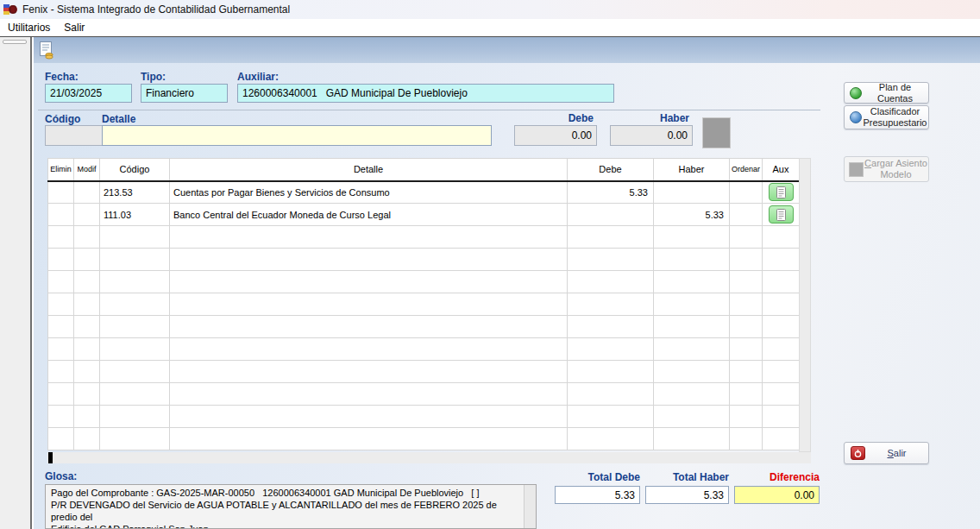 This screenshot has width=980, height=529. Describe the element at coordinates (424, 192) in the screenshot. I see `table-row: 213.53 Cuentas por Pagar Bienes y Servic…` at that location.